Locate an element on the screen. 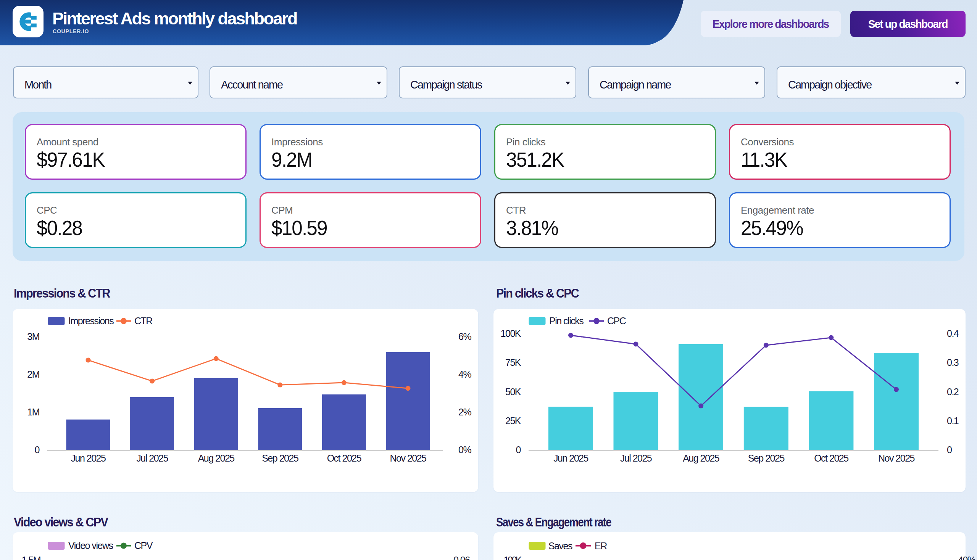  svg-text: Video views is located at coordinates (91, 545).